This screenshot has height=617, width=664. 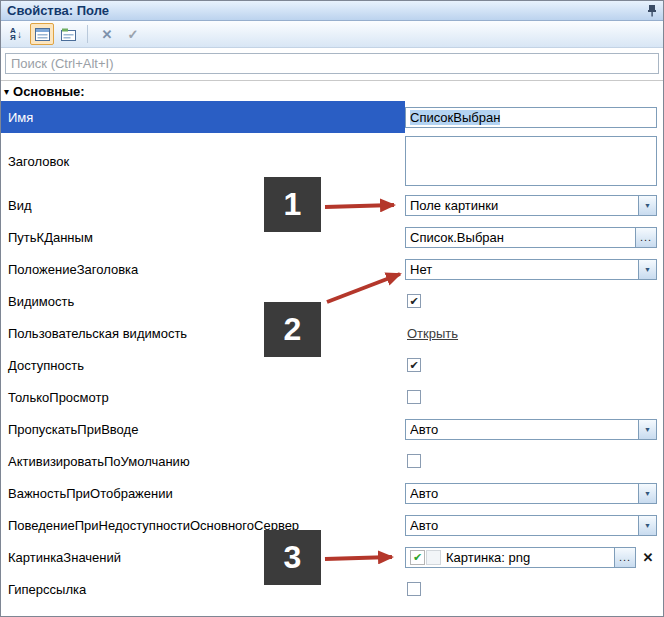 I want to click on property-value: Список.Выбран..., so click(x=534, y=237).